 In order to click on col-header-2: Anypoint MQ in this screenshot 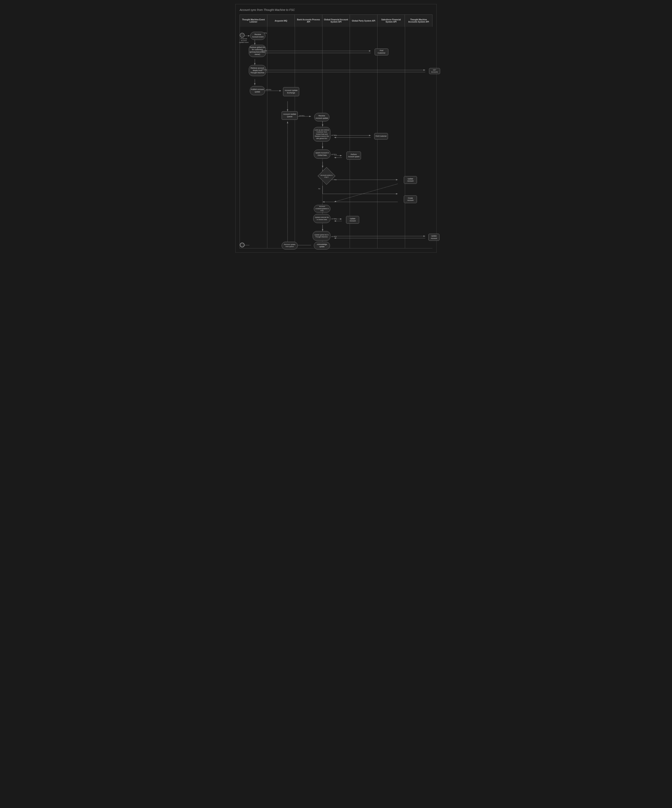, I will do `click(281, 21)`.